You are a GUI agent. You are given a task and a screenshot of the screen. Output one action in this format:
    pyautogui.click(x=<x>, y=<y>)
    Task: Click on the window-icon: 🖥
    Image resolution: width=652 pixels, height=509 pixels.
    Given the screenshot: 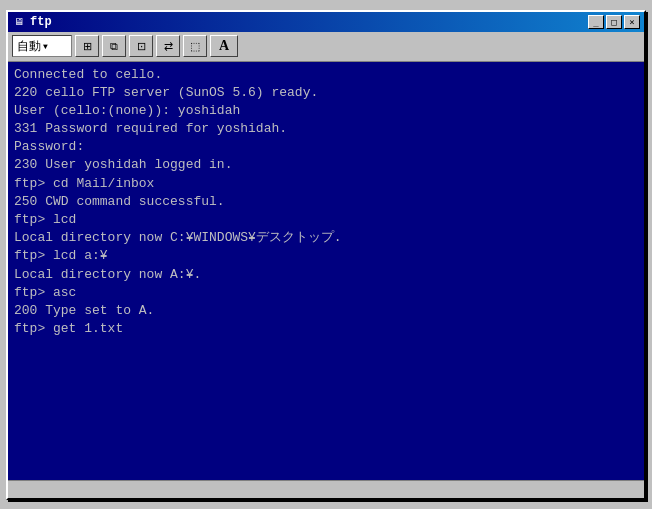 What is the action you would take?
    pyautogui.click(x=19, y=22)
    